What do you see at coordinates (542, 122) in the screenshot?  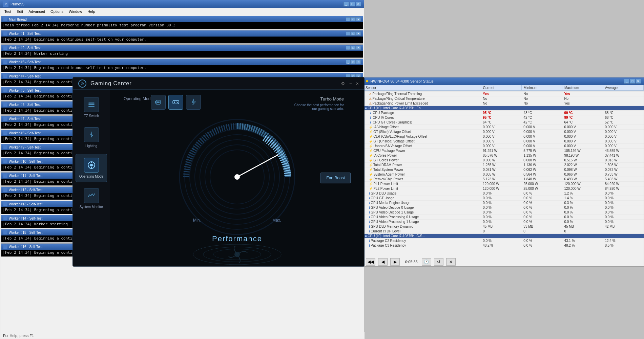 I see `sensor-minimum: 42 °C` at bounding box center [542, 122].